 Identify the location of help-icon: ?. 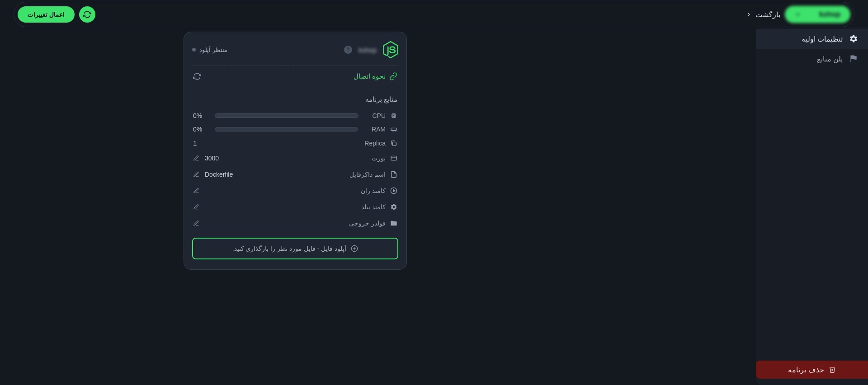
(348, 50).